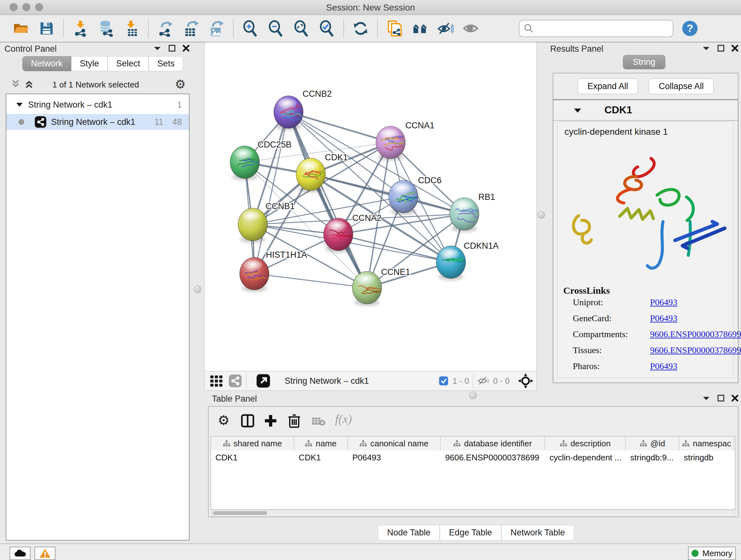 This screenshot has height=560, width=741. What do you see at coordinates (420, 28) in the screenshot?
I see `nested-networks-button` at bounding box center [420, 28].